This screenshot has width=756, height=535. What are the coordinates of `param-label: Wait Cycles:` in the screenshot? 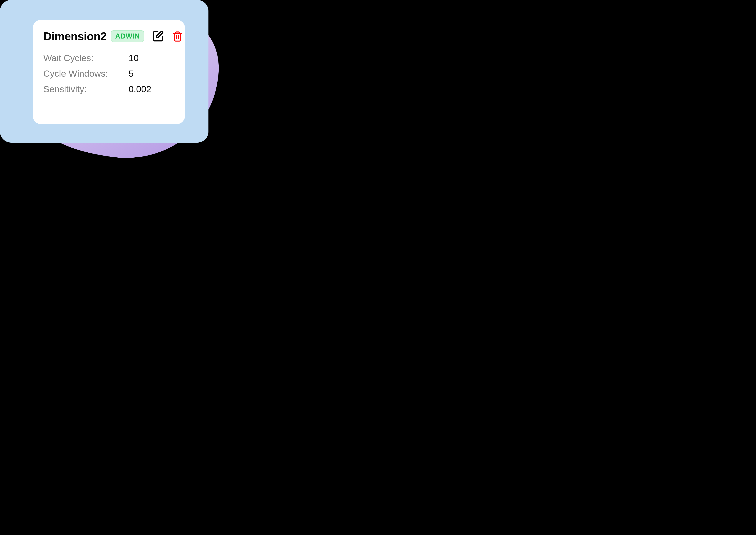 It's located at (86, 58).